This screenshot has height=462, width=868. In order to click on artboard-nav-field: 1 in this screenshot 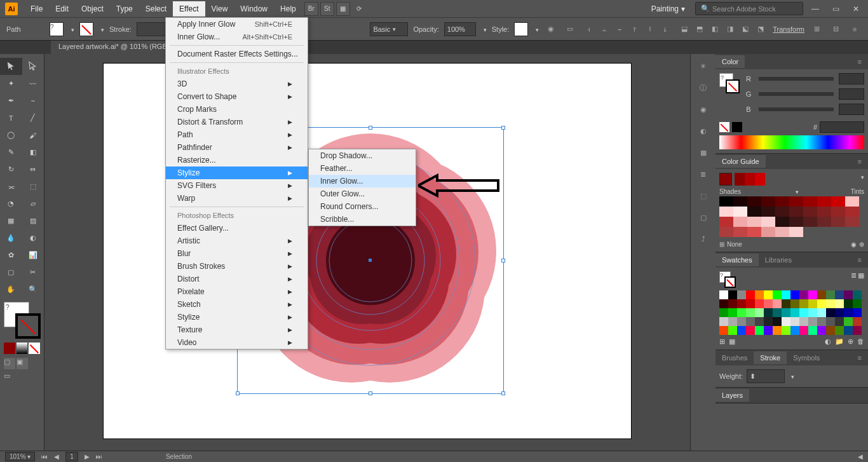, I will do `click(72, 456)`.